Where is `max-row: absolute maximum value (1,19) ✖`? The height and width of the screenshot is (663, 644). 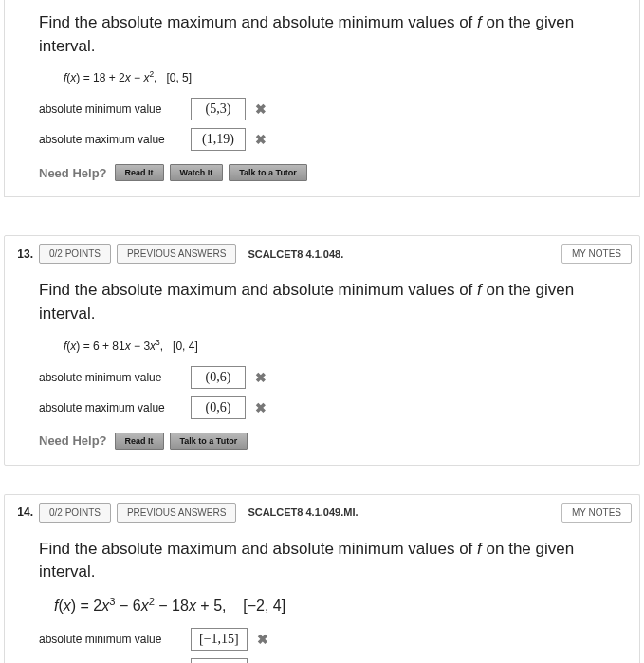 max-row: absolute maximum value (1,19) ✖ is located at coordinates (330, 139).